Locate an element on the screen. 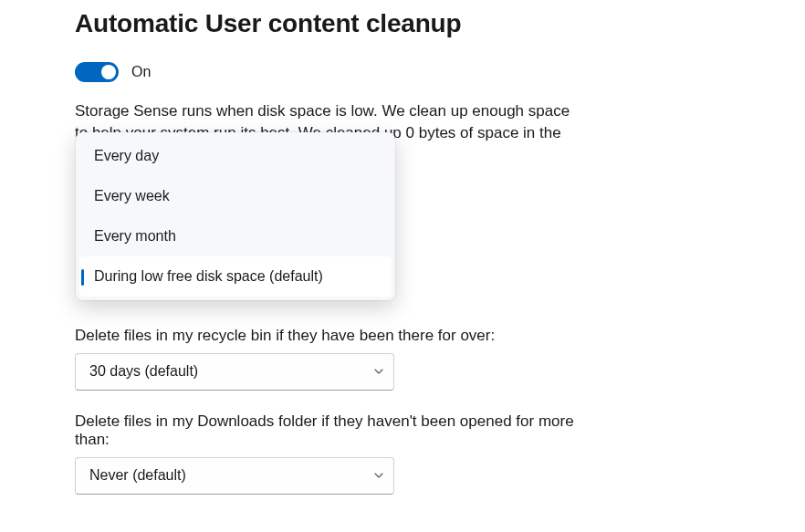 This screenshot has height=532, width=805. downloads-select-value: Never (default) is located at coordinates (138, 475).